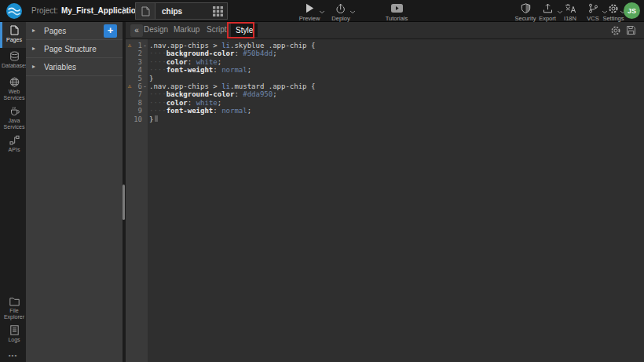 The image size is (644, 362). I want to click on code-line: ⚠6-.nav.app-chips > li.mustard .app-chip…, so click(385, 86).